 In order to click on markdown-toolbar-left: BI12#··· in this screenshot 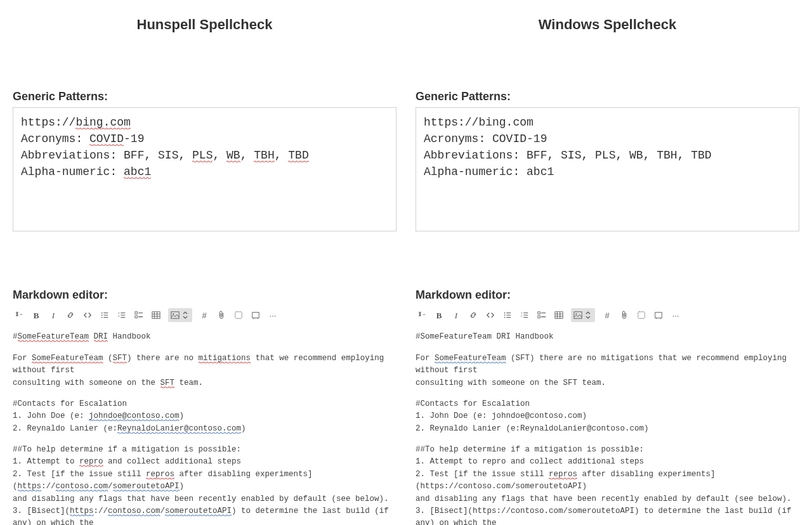, I will do `click(204, 315)`.